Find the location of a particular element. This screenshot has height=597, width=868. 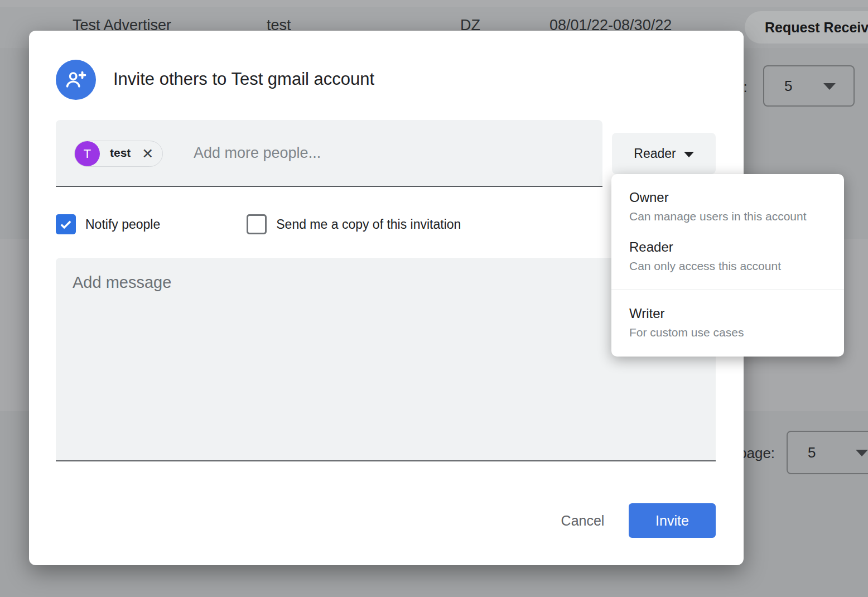

backdrop-band is located at coordinates (434, 3).